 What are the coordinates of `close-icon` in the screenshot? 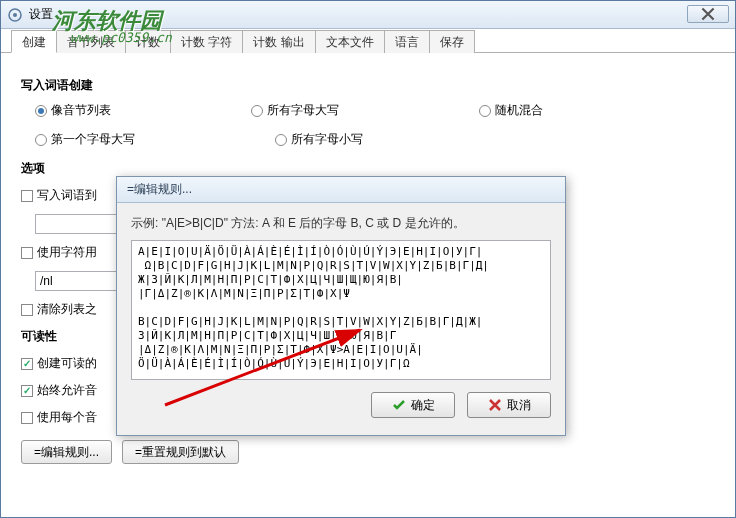 It's located at (708, 14).